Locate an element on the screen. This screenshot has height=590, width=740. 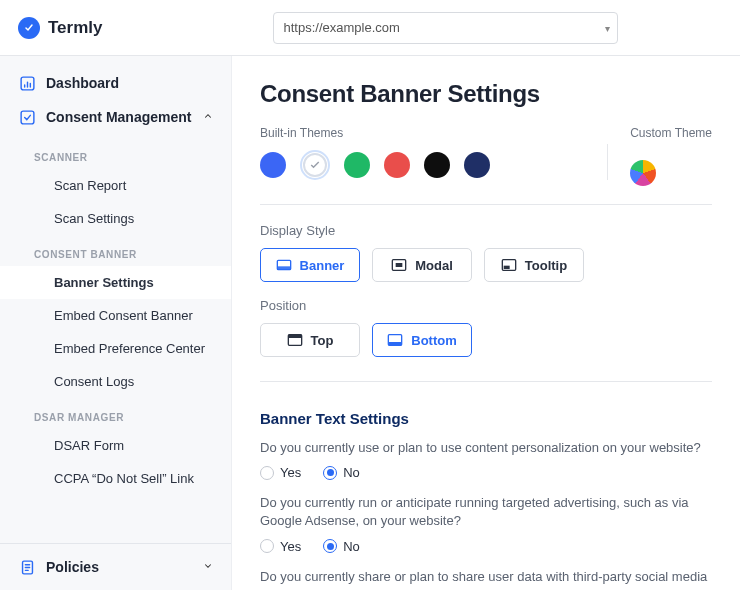
pos-bottom-icon is located at coordinates (395, 340).